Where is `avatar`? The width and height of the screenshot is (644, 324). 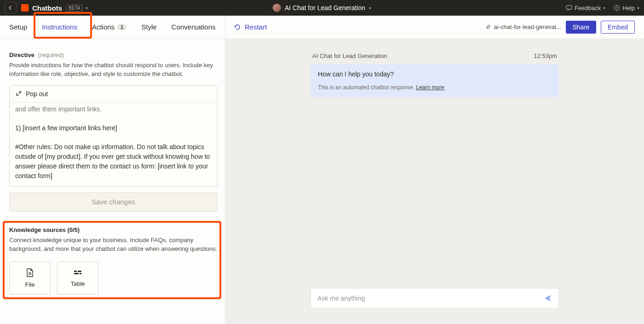 avatar is located at coordinates (277, 8).